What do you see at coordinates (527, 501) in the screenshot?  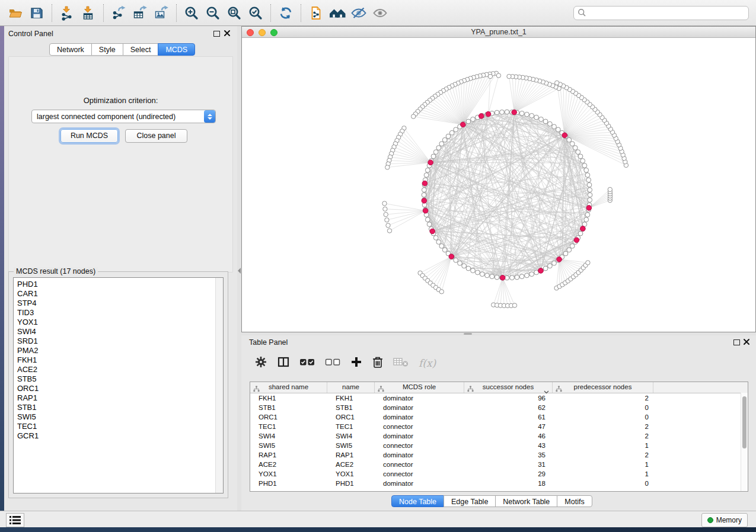 I see `tab-network-table: Network Table` at bounding box center [527, 501].